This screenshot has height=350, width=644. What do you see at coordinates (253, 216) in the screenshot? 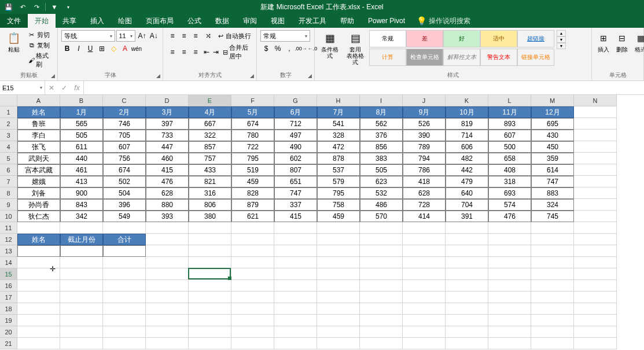
I see `cell-F10: 621` at bounding box center [253, 216].